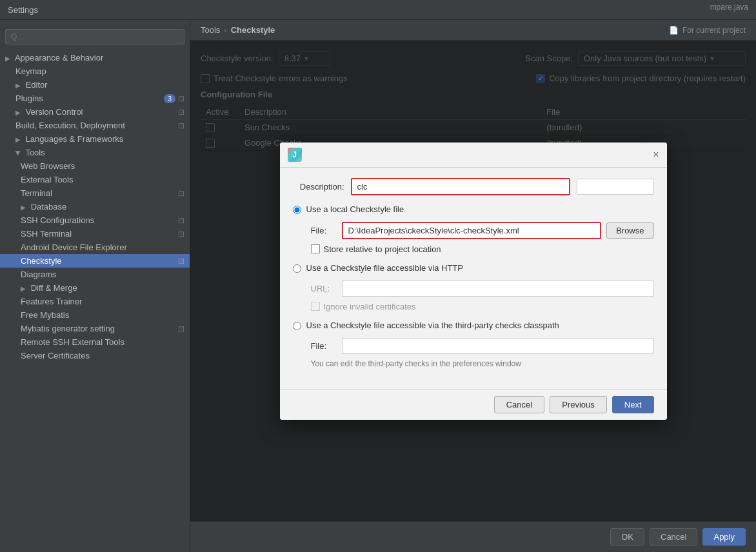  Describe the element at coordinates (519, 405) in the screenshot. I see `modal-cancel-button: Cancel` at that location.